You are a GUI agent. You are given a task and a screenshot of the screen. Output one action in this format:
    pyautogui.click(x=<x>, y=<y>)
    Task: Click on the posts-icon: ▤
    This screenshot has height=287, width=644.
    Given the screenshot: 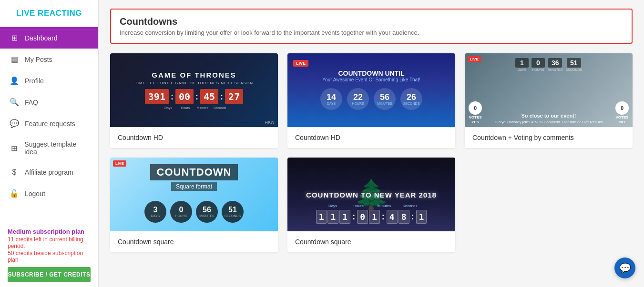 What is the action you would take?
    pyautogui.click(x=14, y=59)
    